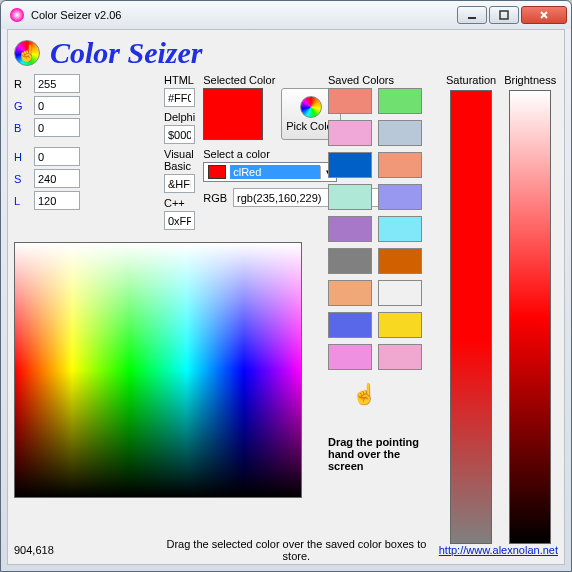 The width and height of the screenshot is (572, 572). I want to click on saved-colors-grid, so click(380, 229).